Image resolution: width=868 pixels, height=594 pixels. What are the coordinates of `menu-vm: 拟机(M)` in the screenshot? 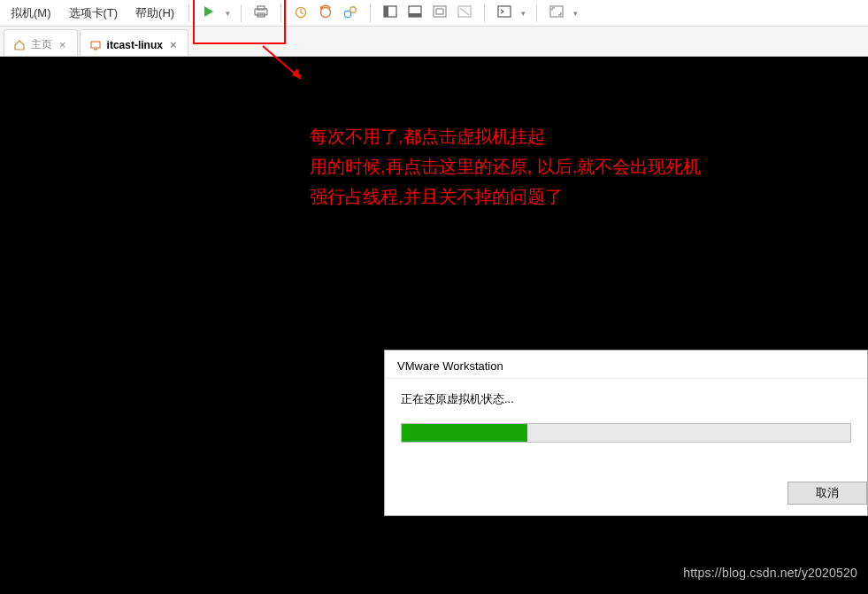 It's located at (31, 13).